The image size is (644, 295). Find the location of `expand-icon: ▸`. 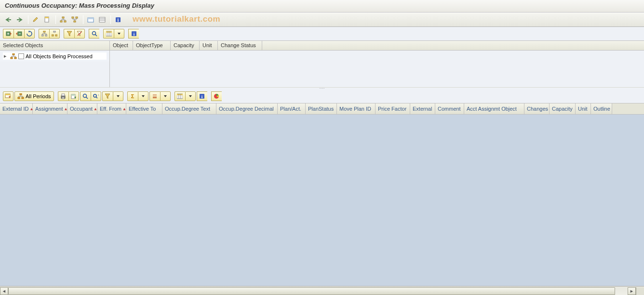

expand-icon: ▸ is located at coordinates (6, 56).